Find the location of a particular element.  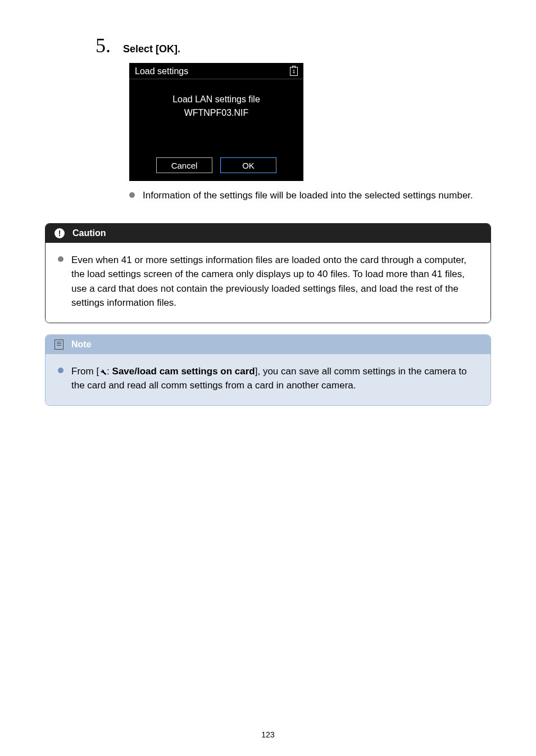

note-text: From [: Save/load cam settings on card],… is located at coordinates (275, 379).